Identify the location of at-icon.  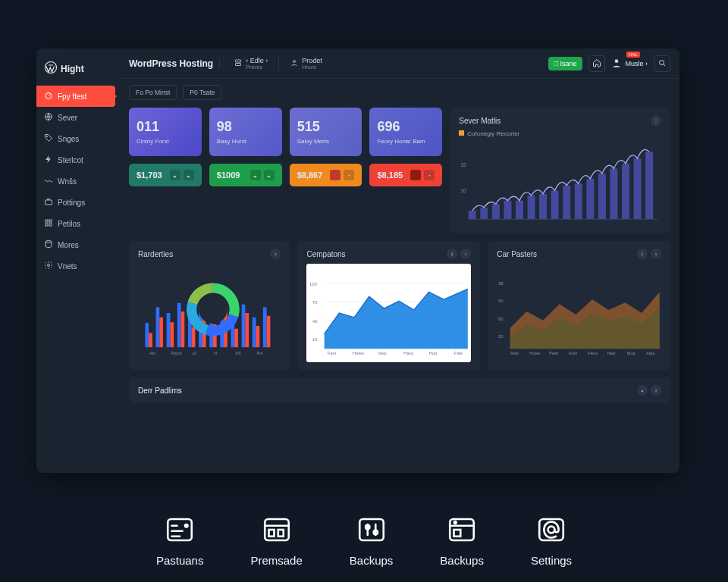
(551, 530).